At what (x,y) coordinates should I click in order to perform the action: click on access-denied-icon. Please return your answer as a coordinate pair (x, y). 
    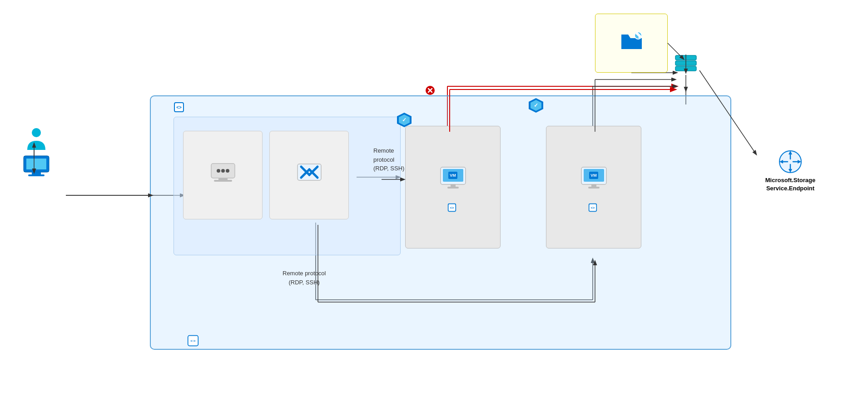
    Looking at the image, I should click on (430, 90).